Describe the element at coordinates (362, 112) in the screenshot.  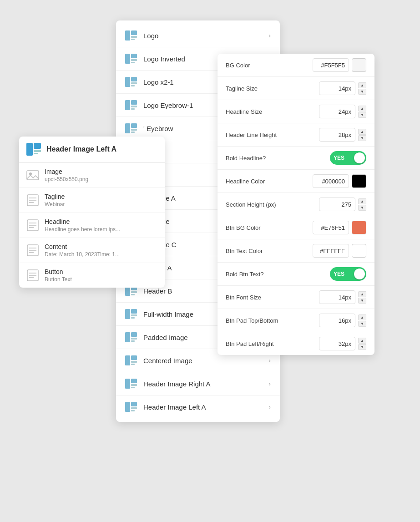
I see `prop-stepper-headline-size: ▲ ▼` at that location.